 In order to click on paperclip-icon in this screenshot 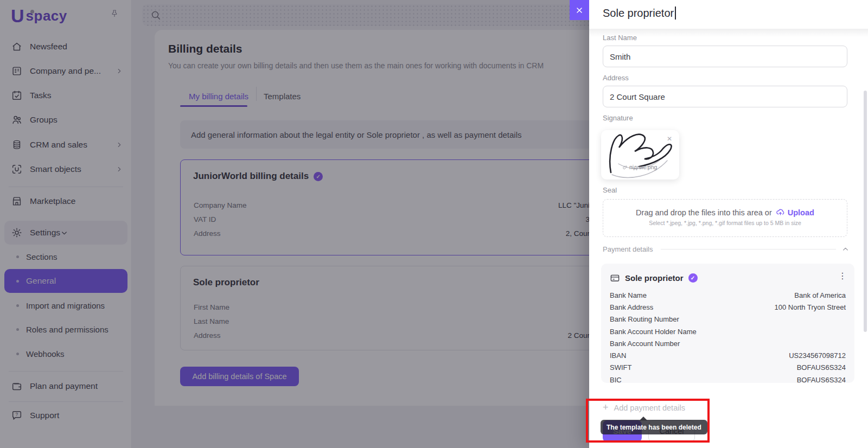, I will do `click(625, 167)`.